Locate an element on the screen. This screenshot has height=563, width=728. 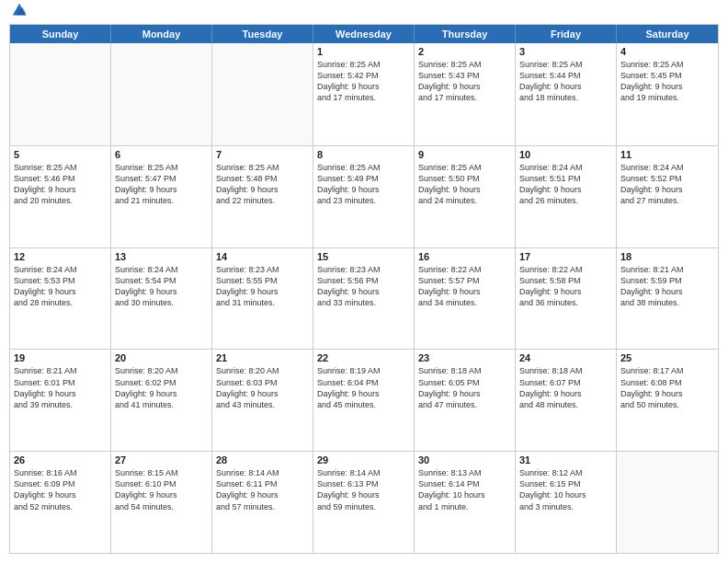
day-number: 3 is located at coordinates (566, 52).